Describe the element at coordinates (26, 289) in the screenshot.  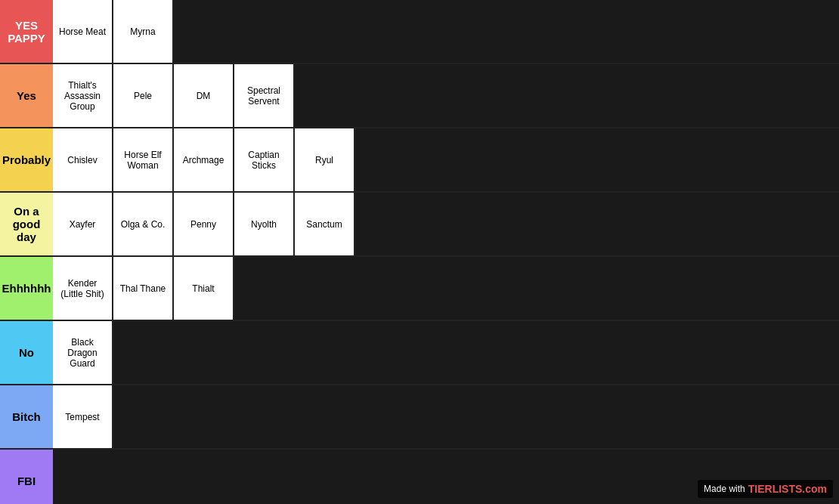
I see `tier-label-ehhhhhh: Ehhhhhh` at that location.